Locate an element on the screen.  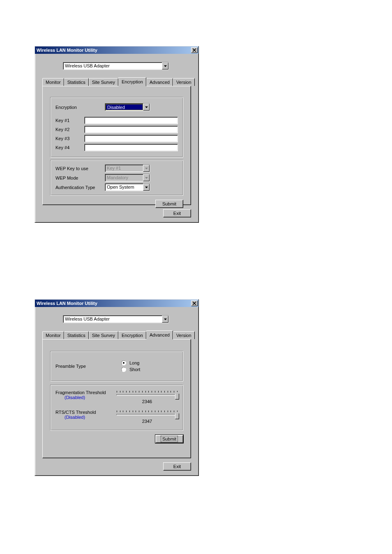
wep-key-label: WEP Key to use is located at coordinates (80, 169).